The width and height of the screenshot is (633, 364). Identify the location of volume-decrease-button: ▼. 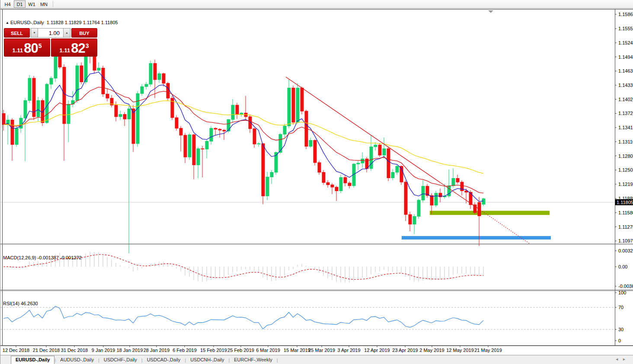
(35, 33).